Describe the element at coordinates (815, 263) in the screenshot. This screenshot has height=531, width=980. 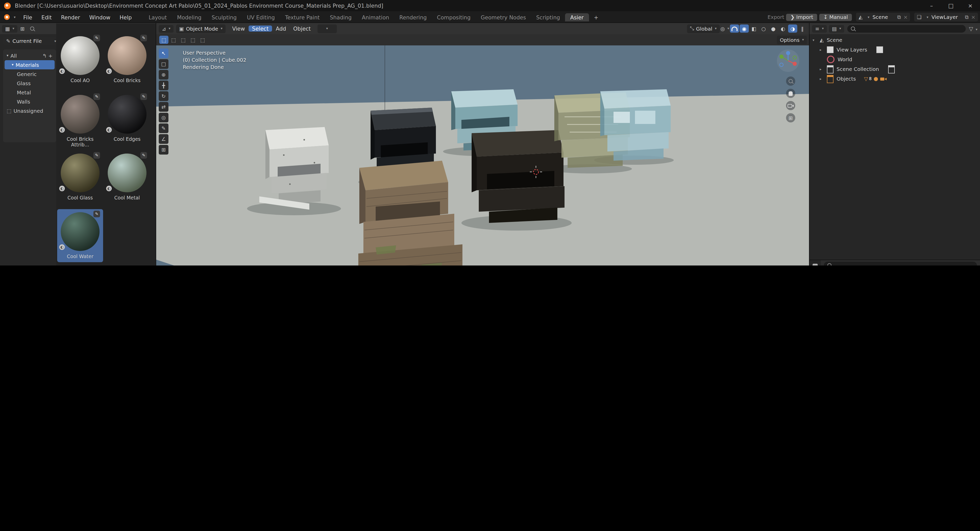
I see `properties-tab-tool` at that location.